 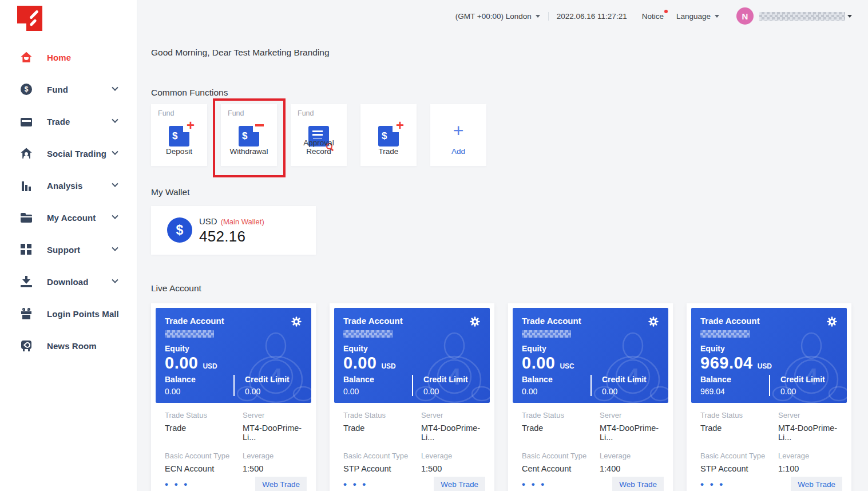 What do you see at coordinates (26, 57) in the screenshot?
I see `home-icon` at bounding box center [26, 57].